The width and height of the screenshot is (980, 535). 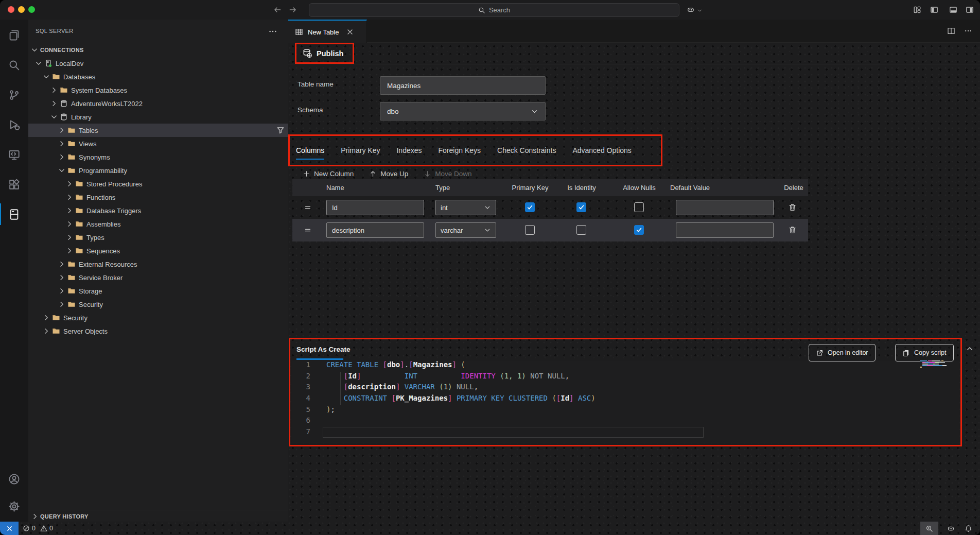 What do you see at coordinates (930, 528) in the screenshot?
I see `zoom-status-button` at bounding box center [930, 528].